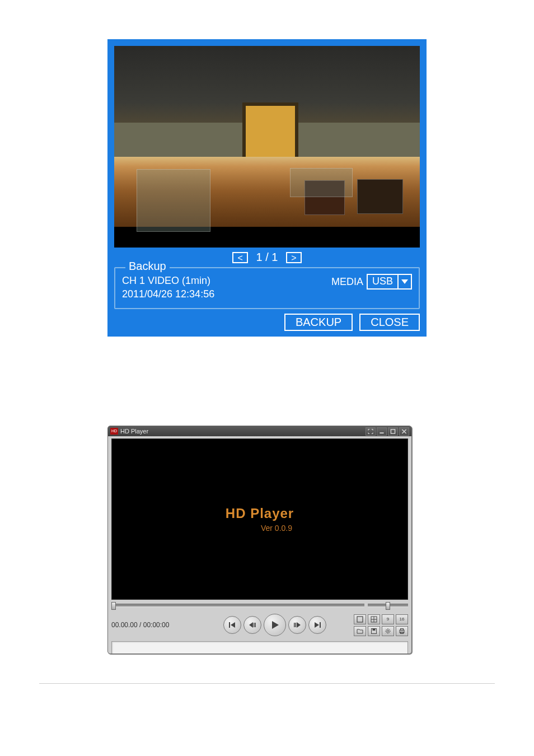 The image size is (534, 756). What do you see at coordinates (402, 631) in the screenshot?
I see `print-button` at bounding box center [402, 631].